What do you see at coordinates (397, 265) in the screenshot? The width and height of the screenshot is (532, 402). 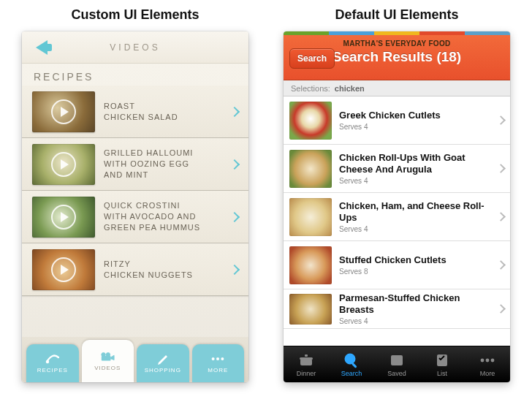 I see `result-row: Stuffed Chicken Cutlets Serves 8` at bounding box center [397, 265].